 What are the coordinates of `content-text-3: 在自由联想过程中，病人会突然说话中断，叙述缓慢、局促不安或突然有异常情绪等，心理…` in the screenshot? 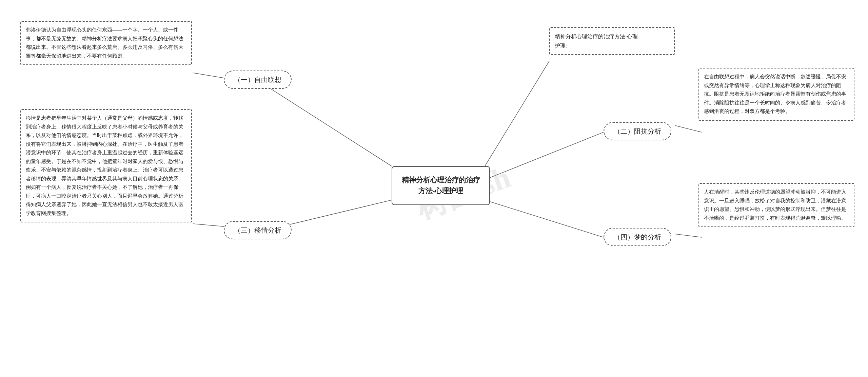 It's located at (775, 94).